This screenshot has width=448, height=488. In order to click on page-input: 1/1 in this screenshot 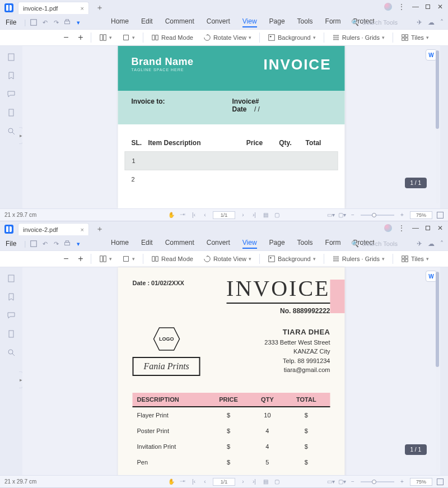, I will do `click(224, 482)`.